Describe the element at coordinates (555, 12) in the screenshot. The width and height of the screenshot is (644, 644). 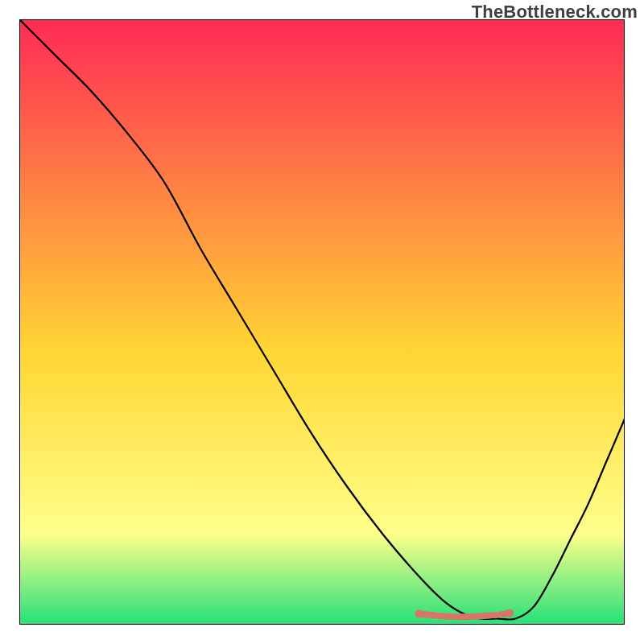
I see `watermark-text: TheBottleneck.com` at that location.